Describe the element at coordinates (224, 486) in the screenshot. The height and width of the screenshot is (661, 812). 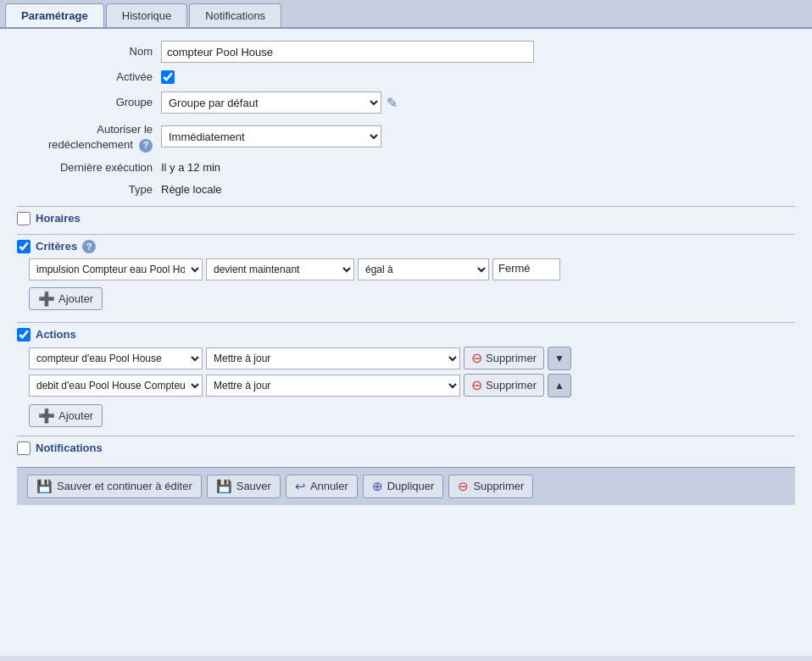
I see `save-floppy-icon: 💾` at that location.